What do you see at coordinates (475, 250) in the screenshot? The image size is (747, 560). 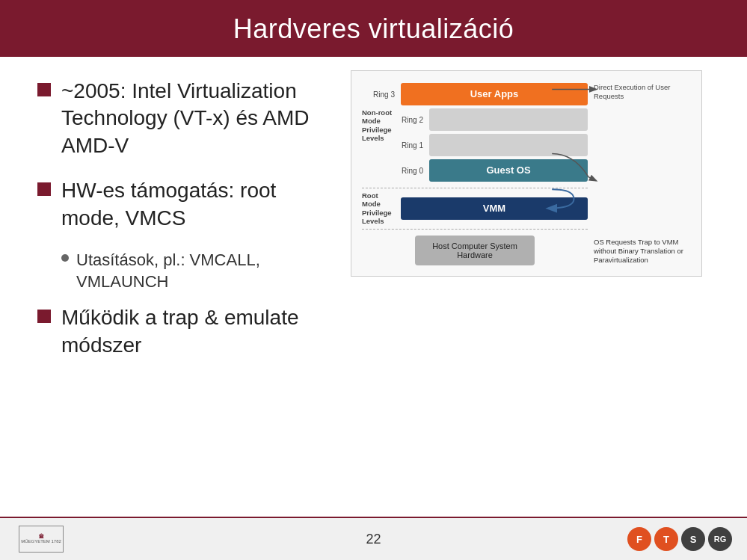 I see `host-label: Host Computer System Hardware` at bounding box center [475, 250].